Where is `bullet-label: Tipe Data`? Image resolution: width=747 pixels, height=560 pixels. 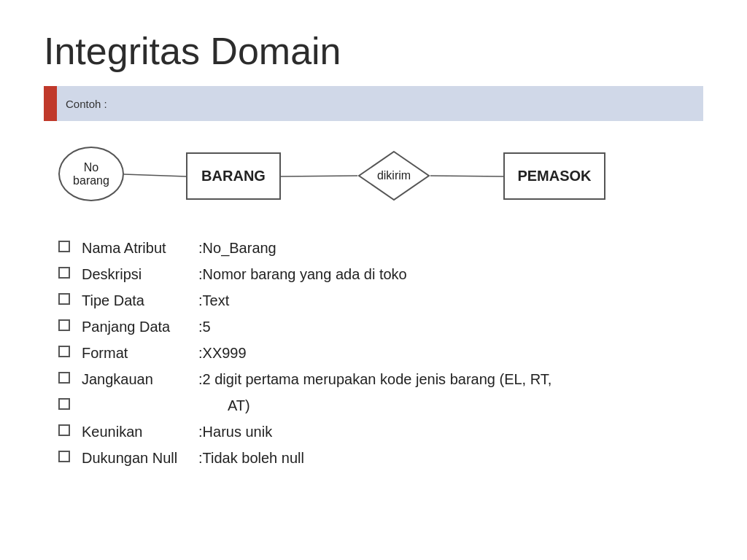 bullet-label: Tipe Data is located at coordinates (140, 300).